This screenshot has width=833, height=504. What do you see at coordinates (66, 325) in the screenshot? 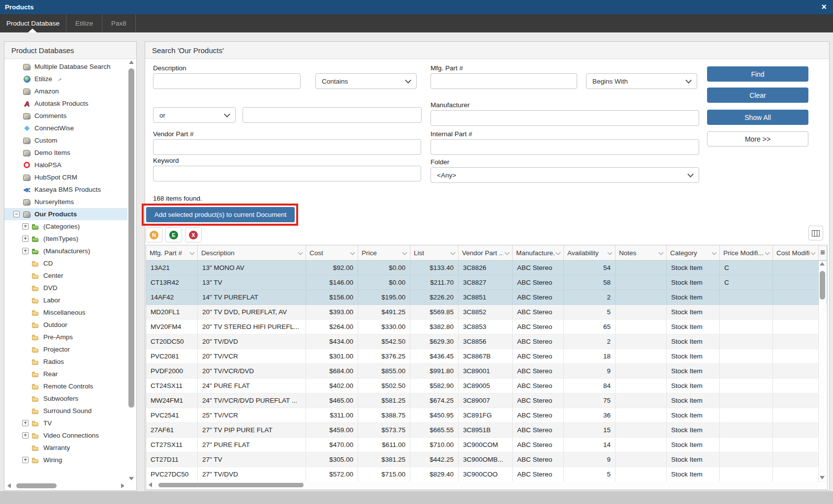
I see `tree-item: Outdoor` at bounding box center [66, 325].